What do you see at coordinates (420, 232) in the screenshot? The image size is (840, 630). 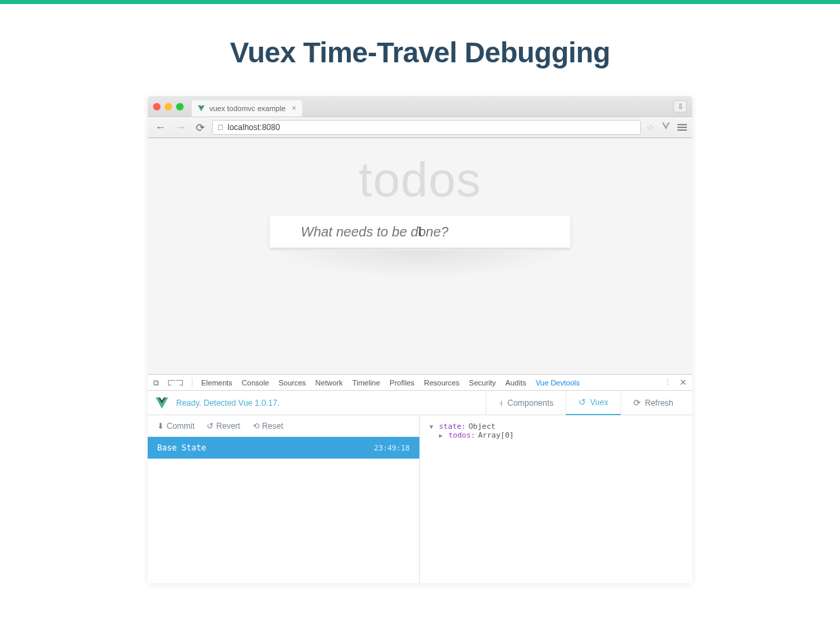 I see `text-cursor-icon: I` at bounding box center [420, 232].